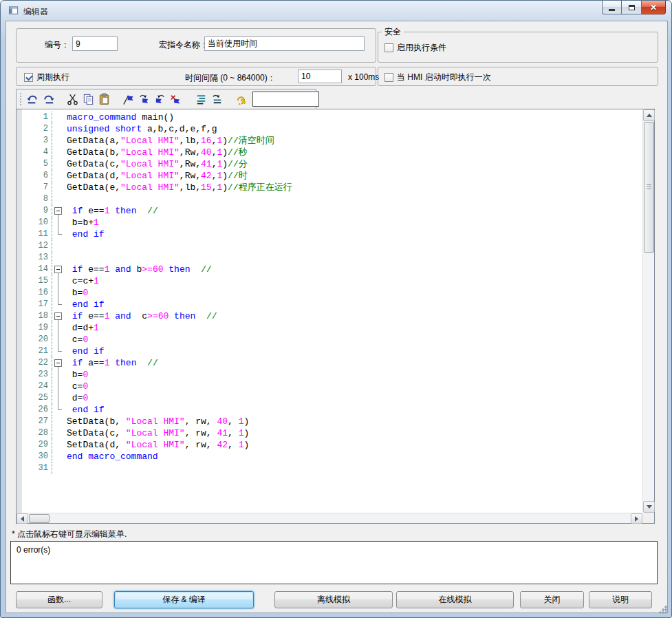  Describe the element at coordinates (329, 246) in the screenshot. I see `code-line: 12` at that location.